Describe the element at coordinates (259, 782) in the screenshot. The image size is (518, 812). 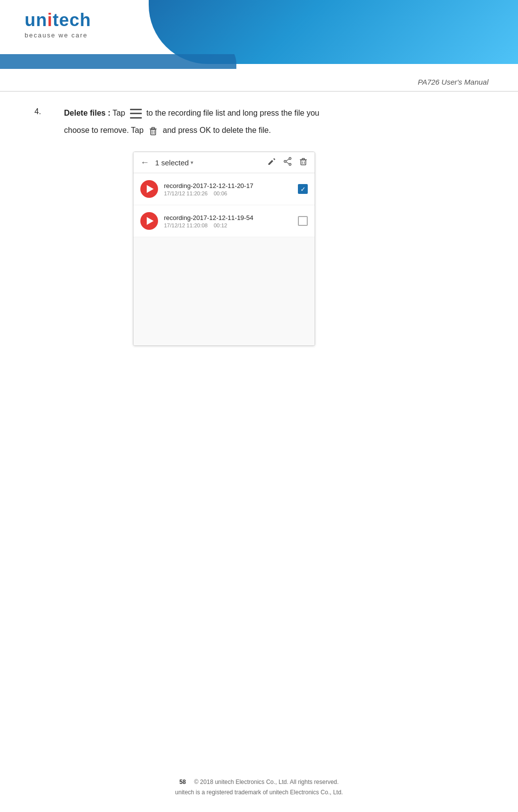
I see `footer-page-line: 58 © 2018 unitech Electronics Co., Ltd. …` at that location.